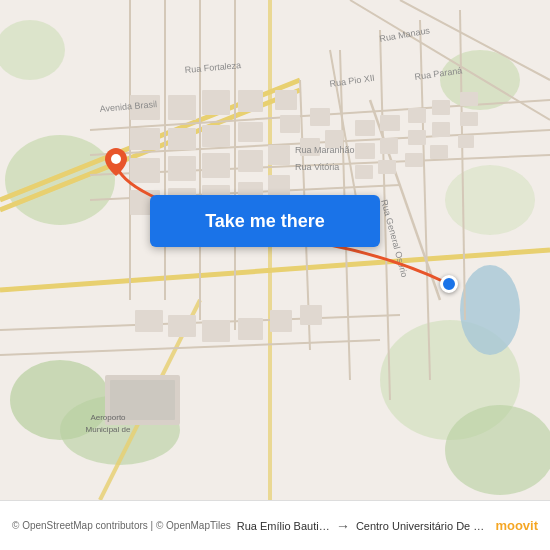 The width and height of the screenshot is (550, 550). I want to click on moovit-logo: moovit, so click(516, 526).